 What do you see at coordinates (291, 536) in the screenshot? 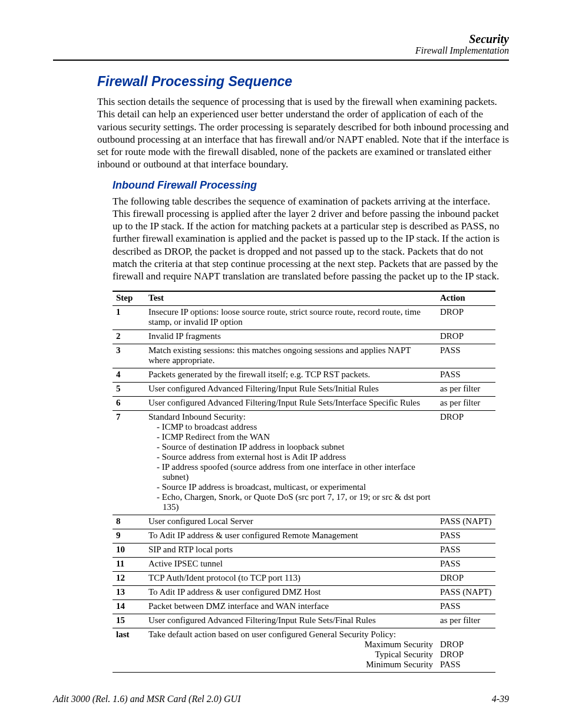
I see `test-cell: To Adit IP address & user configured Rem…` at bounding box center [291, 536].